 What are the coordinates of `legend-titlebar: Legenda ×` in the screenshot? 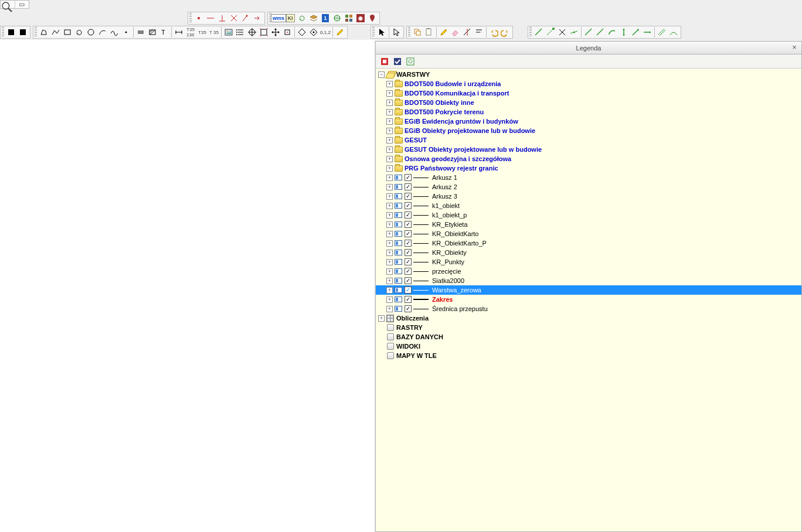 It's located at (589, 48).